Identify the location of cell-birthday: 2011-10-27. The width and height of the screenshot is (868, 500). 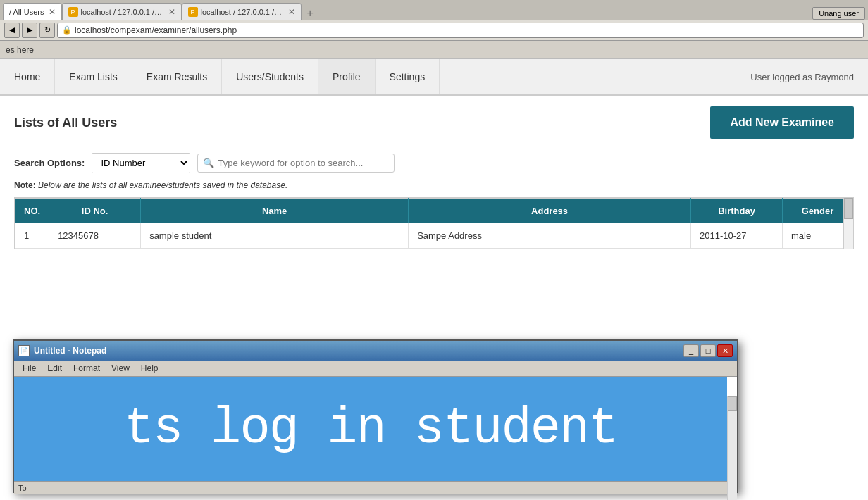
(737, 236).